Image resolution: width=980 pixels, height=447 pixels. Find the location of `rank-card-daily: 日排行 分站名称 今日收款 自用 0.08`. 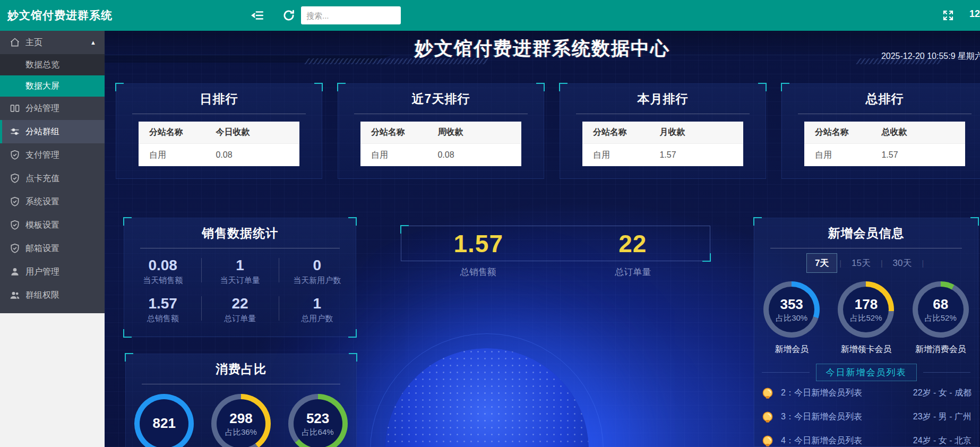

rank-card-daily: 日排行 分站名称 今日收款 自用 0.08 is located at coordinates (219, 131).